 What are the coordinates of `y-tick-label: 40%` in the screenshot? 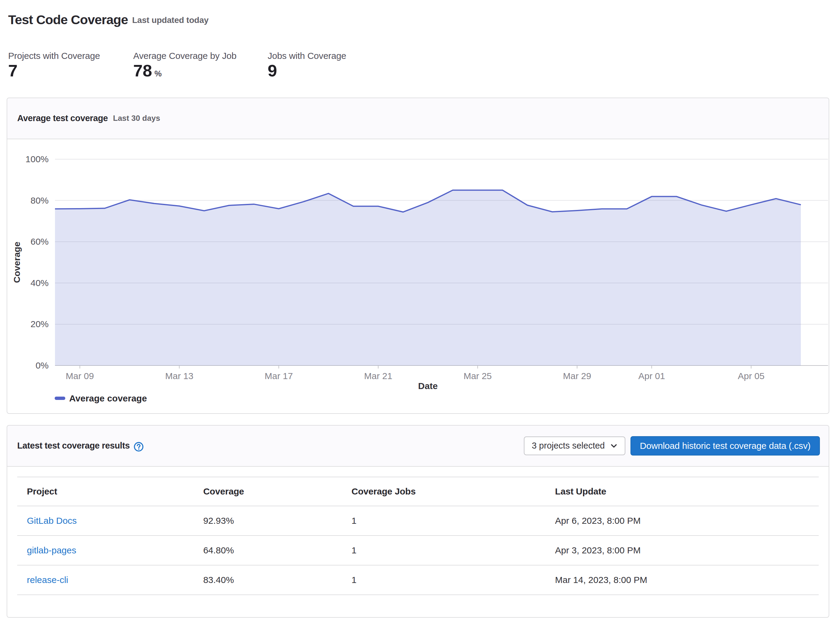 It's located at (40, 283).